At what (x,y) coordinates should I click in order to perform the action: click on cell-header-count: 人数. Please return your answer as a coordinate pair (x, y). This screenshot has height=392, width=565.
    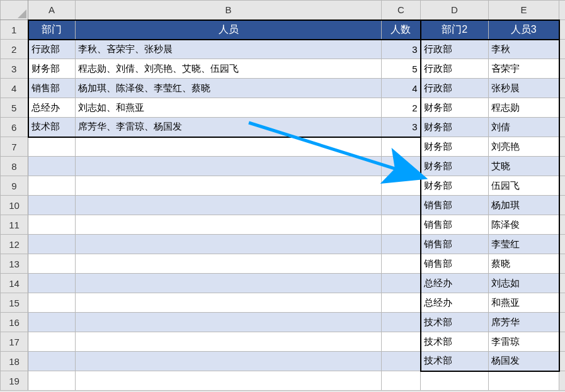
    Looking at the image, I should click on (401, 30).